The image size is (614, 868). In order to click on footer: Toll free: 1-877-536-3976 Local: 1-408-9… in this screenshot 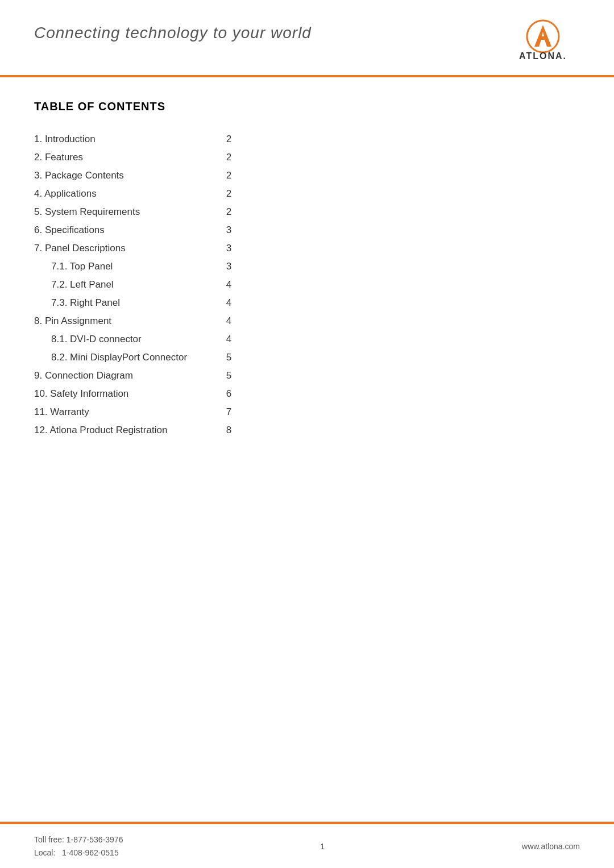, I will do `click(307, 845)`.